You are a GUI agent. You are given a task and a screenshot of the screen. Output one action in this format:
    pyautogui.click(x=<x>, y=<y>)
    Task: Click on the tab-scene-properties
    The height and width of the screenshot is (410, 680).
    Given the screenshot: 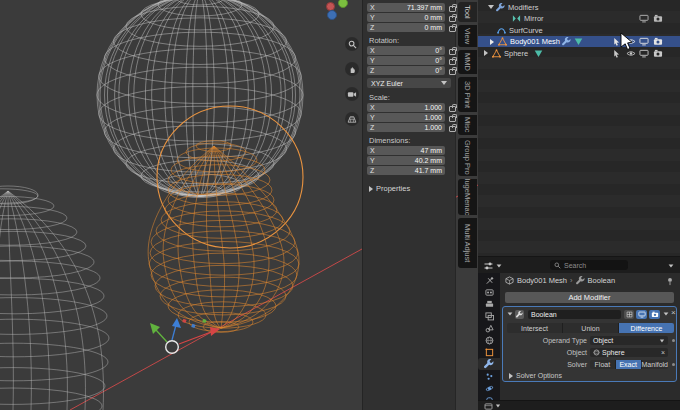 What is the action you would take?
    pyautogui.click(x=489, y=328)
    